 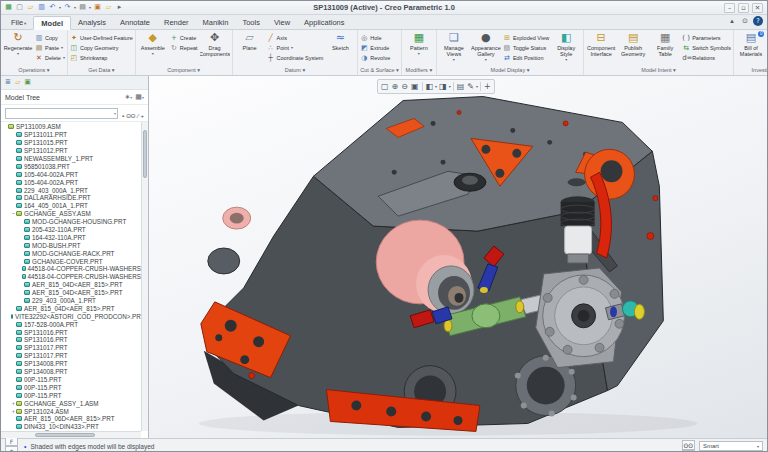 I want to click on parameters-button: ( )Parameters, so click(x=706, y=38).